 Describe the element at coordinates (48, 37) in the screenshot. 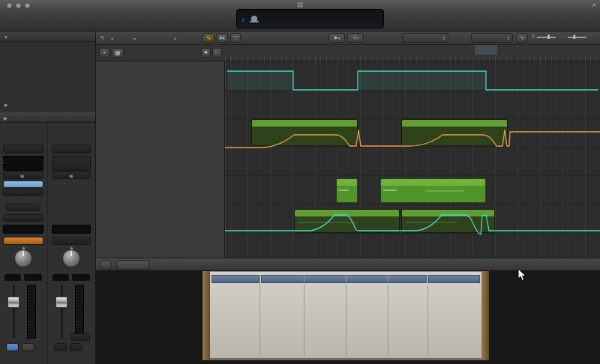

I see `region-inspector-header: ▼` at that location.